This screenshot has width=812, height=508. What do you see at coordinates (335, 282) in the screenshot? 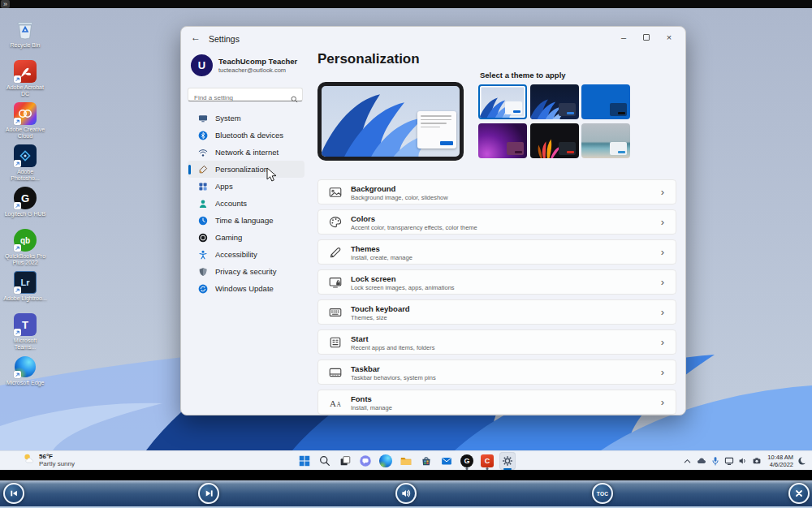
I see `lock-screen-icon` at bounding box center [335, 282].